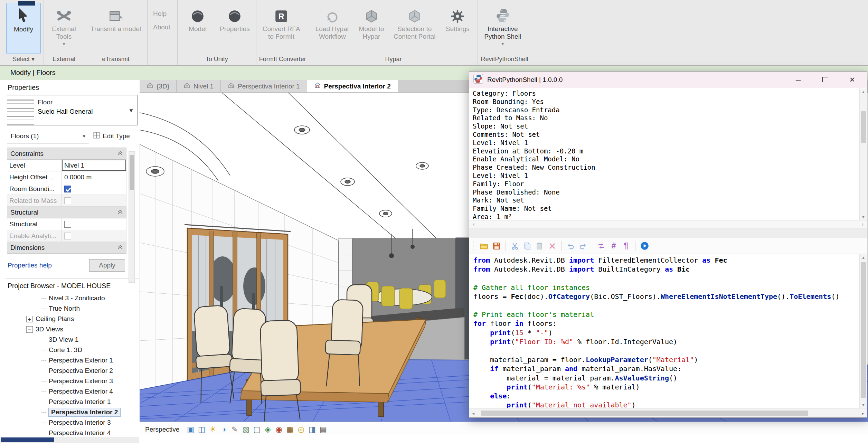  I want to click on app-horizontal-scrollbar, so click(70, 440).